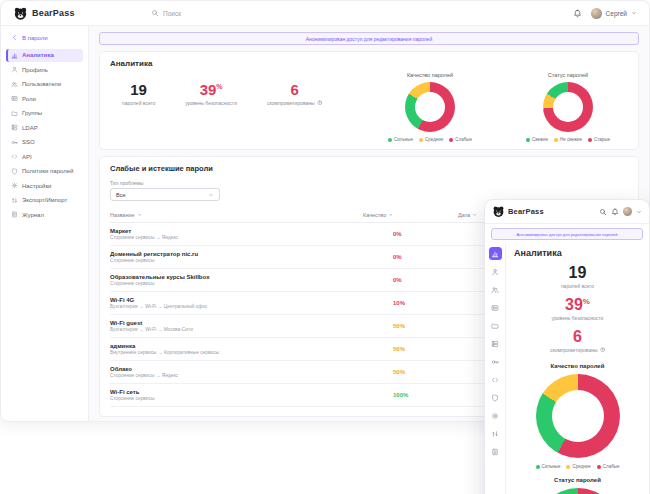 This screenshot has width=650, height=494. What do you see at coordinates (496, 326) in the screenshot?
I see `mobile-rail-groups` at bounding box center [496, 326].